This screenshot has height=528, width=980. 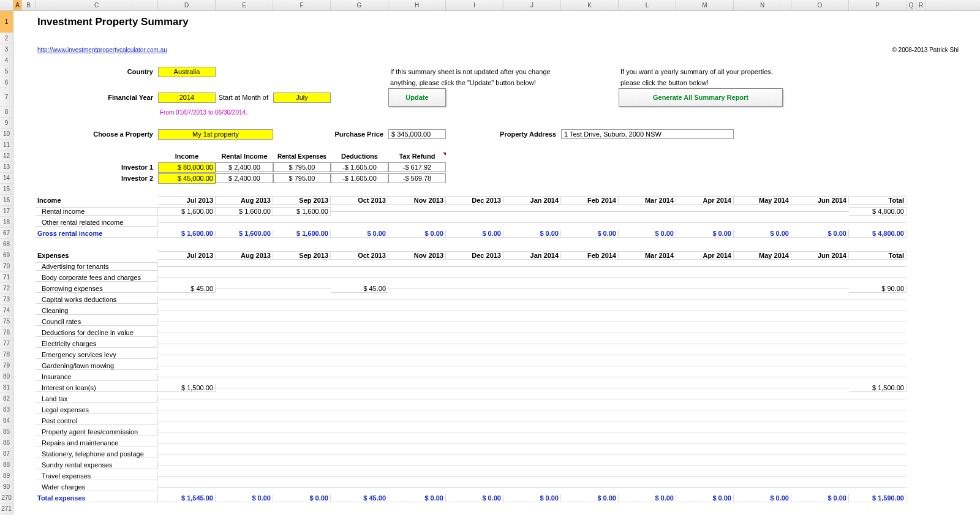 I want to click on row-header: 73, so click(x=7, y=300).